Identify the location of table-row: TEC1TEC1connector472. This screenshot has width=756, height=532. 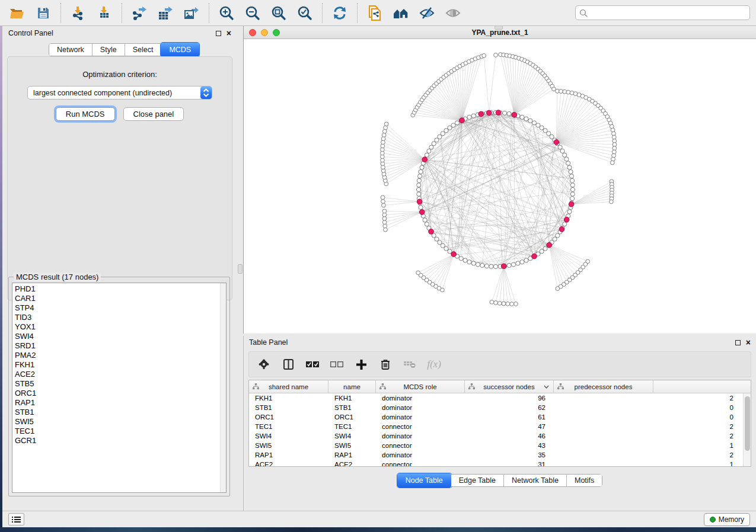
(496, 427).